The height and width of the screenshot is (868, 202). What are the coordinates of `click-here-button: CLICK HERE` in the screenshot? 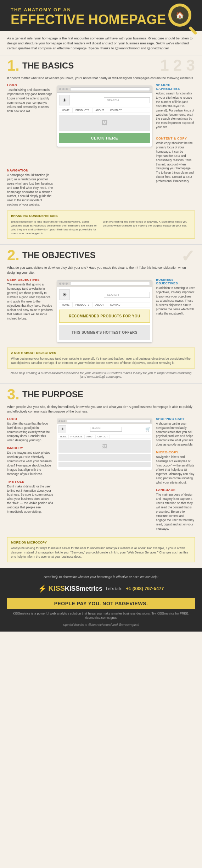 It's located at (105, 138).